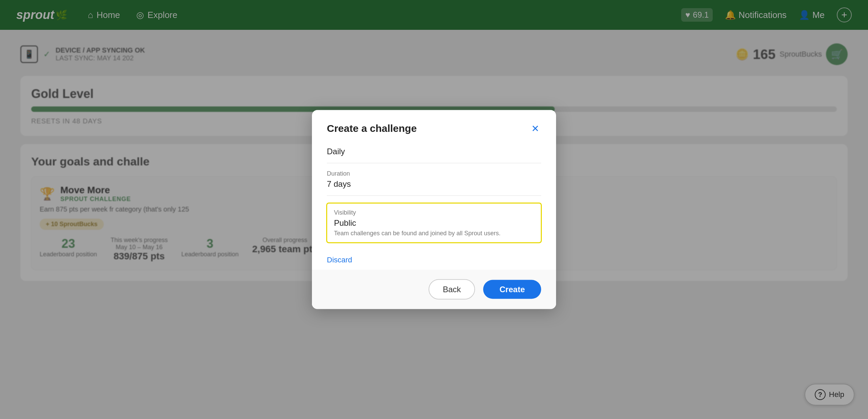  Describe the element at coordinates (434, 152) in the screenshot. I see `daily-field: Daily` at that location.